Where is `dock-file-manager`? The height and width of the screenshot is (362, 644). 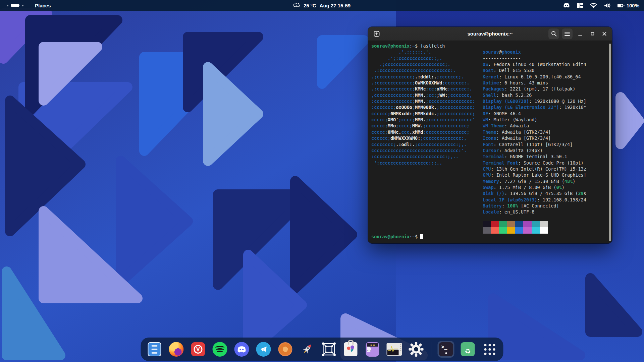
dock-file-manager is located at coordinates (155, 349).